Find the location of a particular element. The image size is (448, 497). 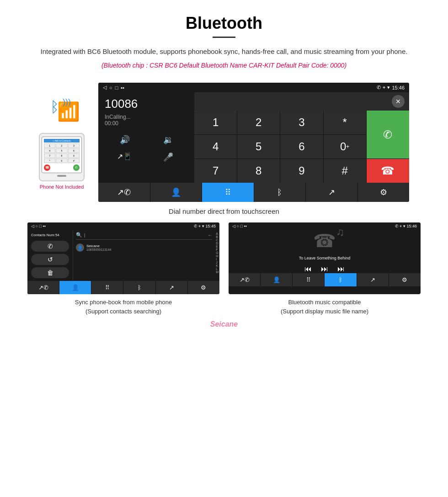

alpha-j: J is located at coordinates (217, 262).